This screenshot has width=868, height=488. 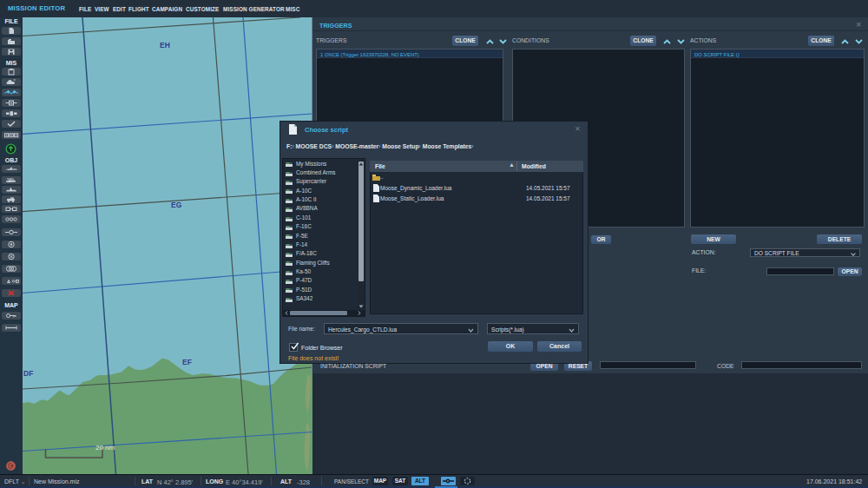 What do you see at coordinates (165, 45) in the screenshot?
I see `svg-text: EH` at bounding box center [165, 45].